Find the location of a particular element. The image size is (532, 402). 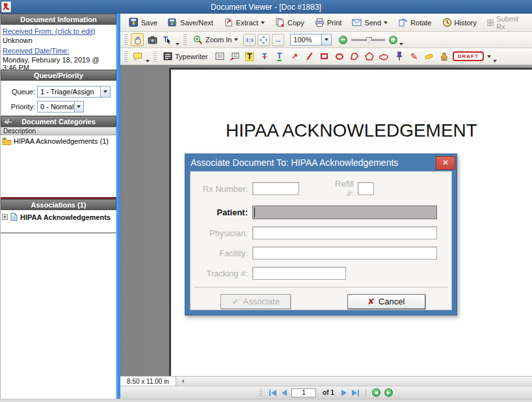

priority-dropdown-button is located at coordinates (79, 107).